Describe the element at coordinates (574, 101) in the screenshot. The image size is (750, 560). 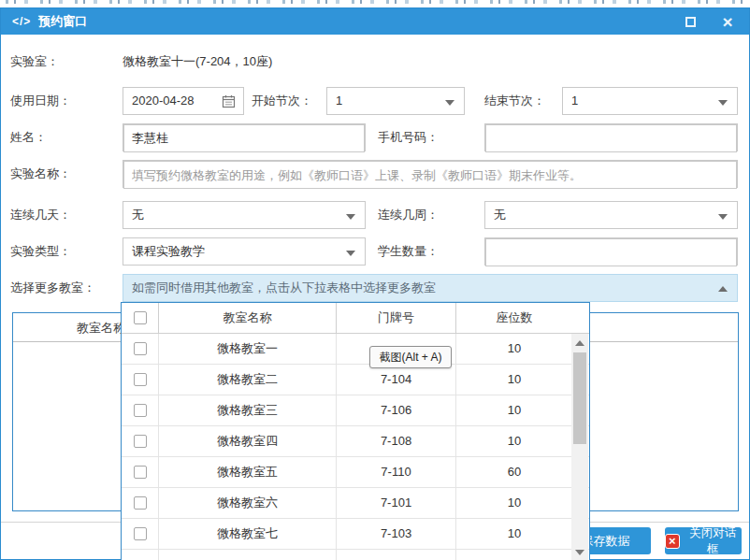
I see `end-period-value: 1` at that location.